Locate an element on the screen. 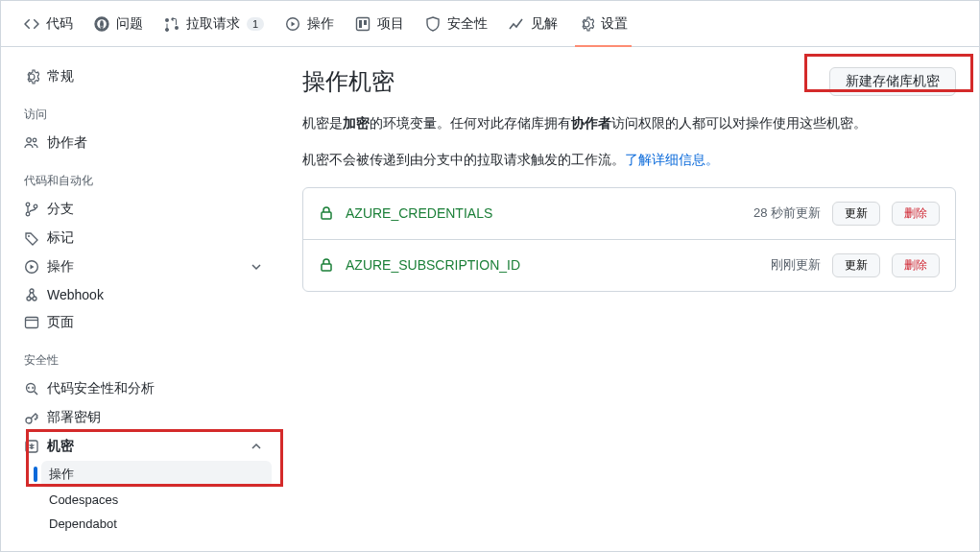 The height and width of the screenshot is (552, 980). secret-updated-time: 刚刚更新 is located at coordinates (796, 265).